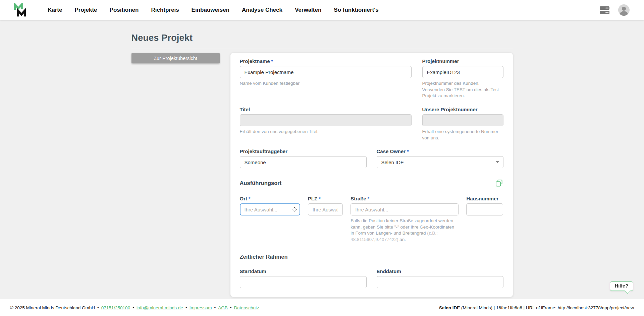 Image resolution: width=644 pixels, height=316 pixels. Describe the element at coordinates (463, 124) in the screenshot. I see `field-unsere-projektnummer: Unsere Projektnummer Erhält eine systemg…` at that location.